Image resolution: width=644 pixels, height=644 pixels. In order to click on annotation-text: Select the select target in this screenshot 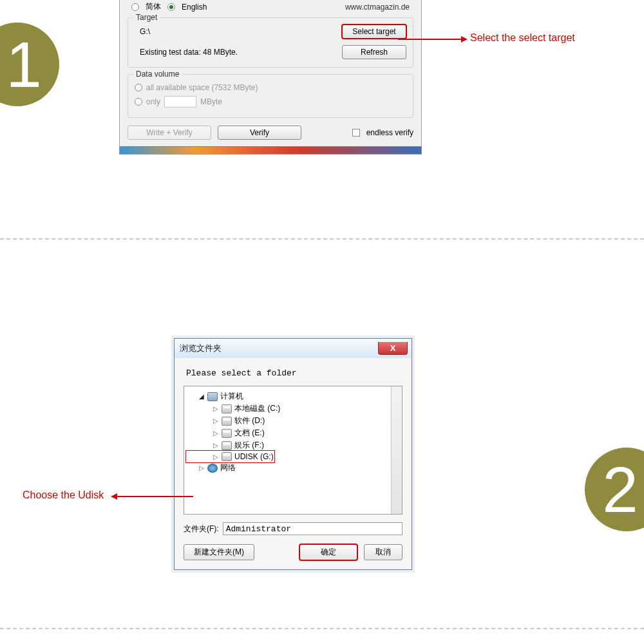, I will do `click(523, 38)`.